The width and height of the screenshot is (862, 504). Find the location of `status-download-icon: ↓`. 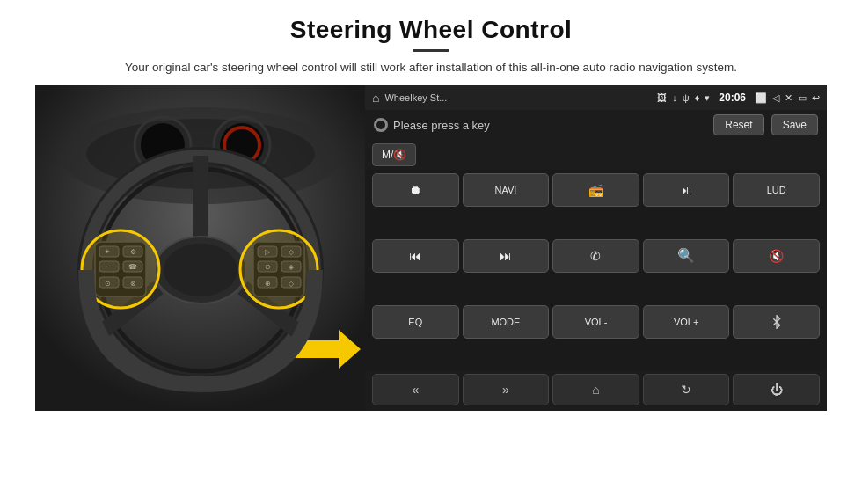

status-download-icon: ↓ is located at coordinates (675, 98).